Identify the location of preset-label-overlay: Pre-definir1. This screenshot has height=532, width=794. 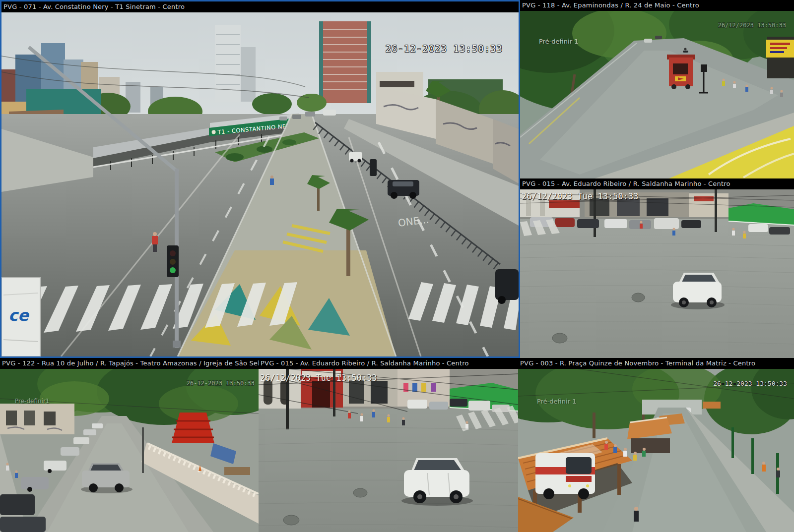
(32, 401).